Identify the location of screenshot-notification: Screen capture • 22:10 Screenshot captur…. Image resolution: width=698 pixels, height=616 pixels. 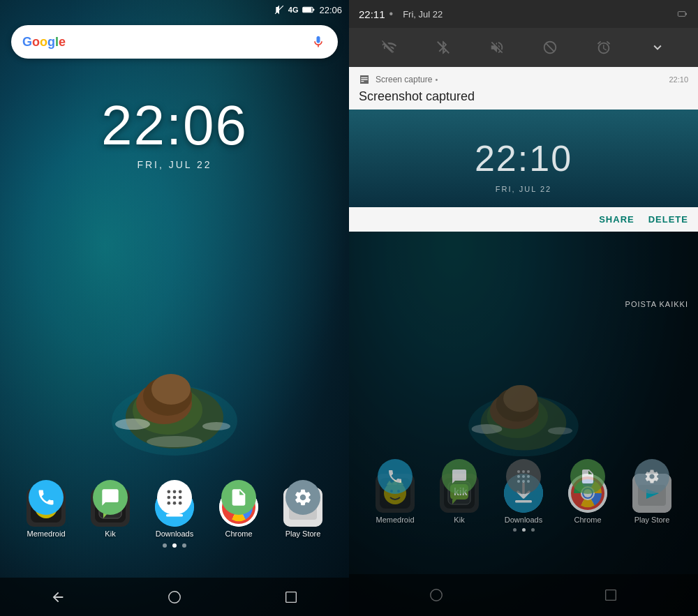
(524, 149).